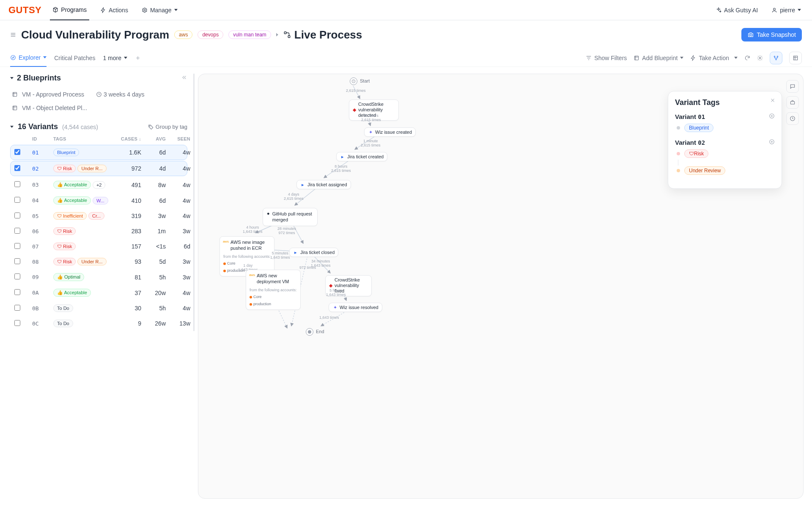 This screenshot has width=812, height=508. What do you see at coordinates (126, 58) in the screenshot?
I see `chevron-down-icon` at bounding box center [126, 58].